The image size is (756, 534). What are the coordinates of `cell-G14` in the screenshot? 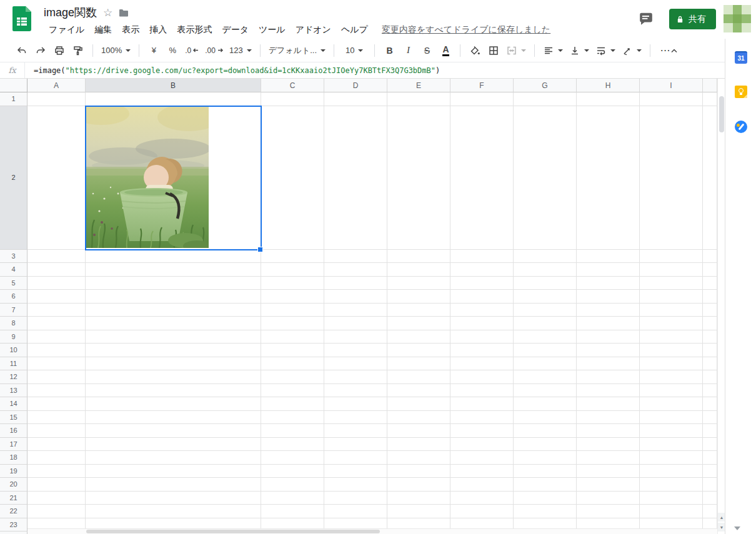 It's located at (545, 404).